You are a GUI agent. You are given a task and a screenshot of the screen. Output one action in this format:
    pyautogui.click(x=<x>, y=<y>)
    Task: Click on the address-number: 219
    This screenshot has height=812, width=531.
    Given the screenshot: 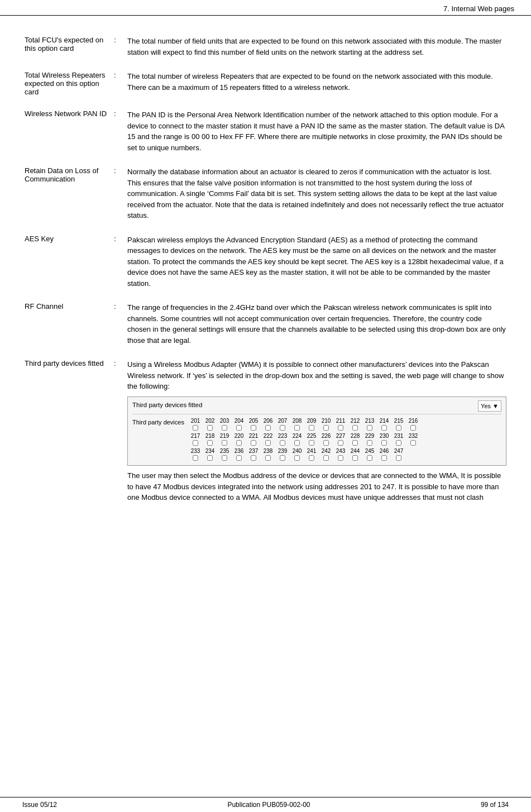 What is the action you would take?
    pyautogui.click(x=224, y=436)
    